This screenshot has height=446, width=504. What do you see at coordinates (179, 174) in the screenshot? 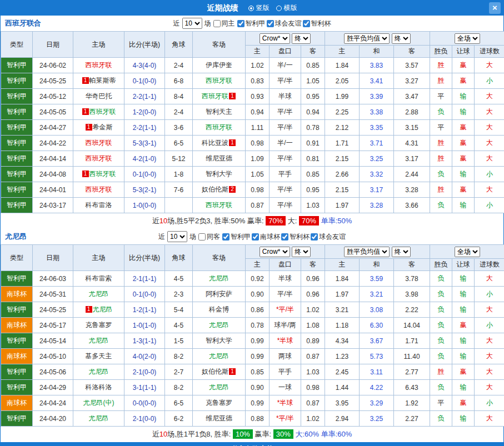
I see `corner-cell: 1-8` at bounding box center [179, 174].